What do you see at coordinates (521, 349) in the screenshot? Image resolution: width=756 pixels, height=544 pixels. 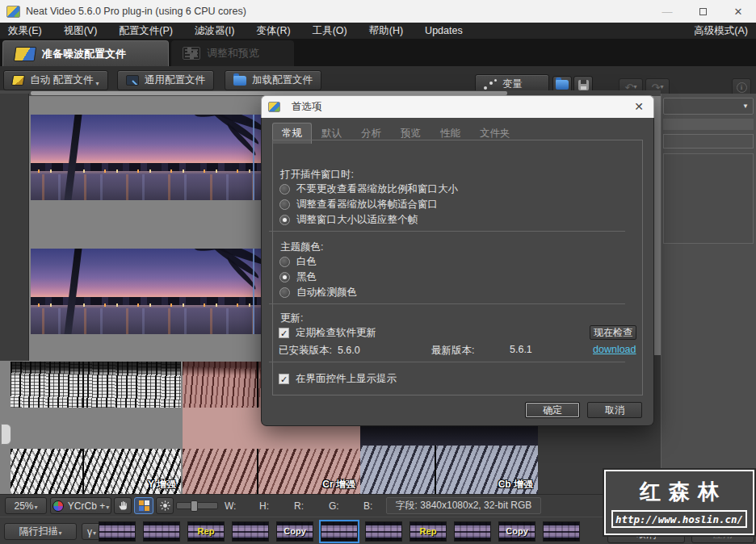 I see `latest-version-value: 5.6.1` at bounding box center [521, 349].